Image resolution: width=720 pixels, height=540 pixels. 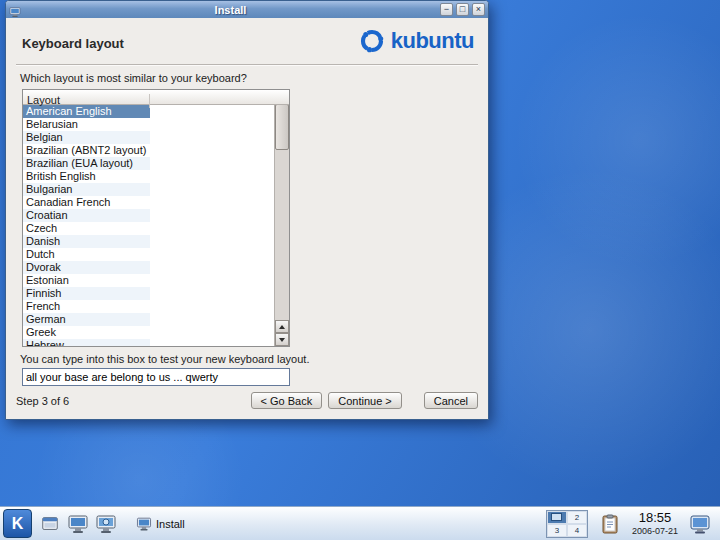 I want to click on close-icon: ×, so click(x=478, y=10).